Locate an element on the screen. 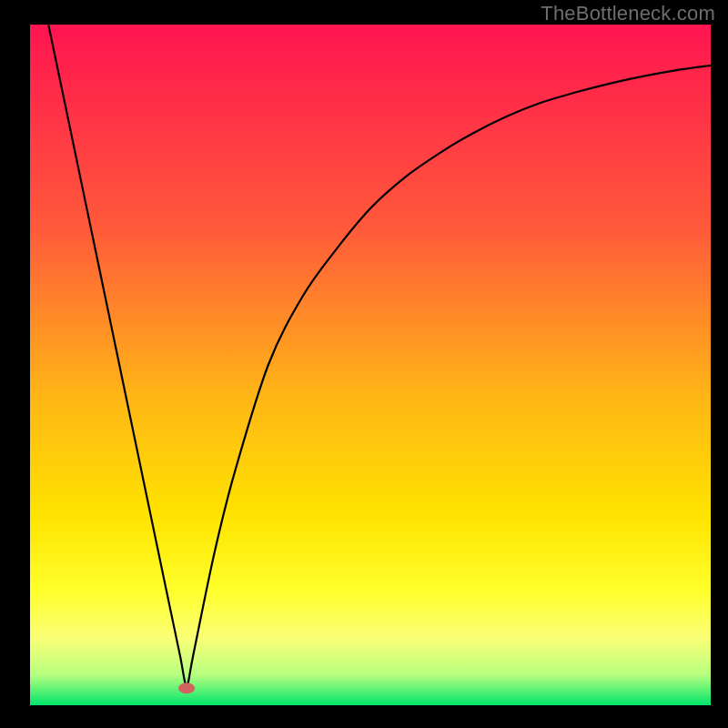 The width and height of the screenshot is (728, 728). frame-left is located at coordinates (15, 364).